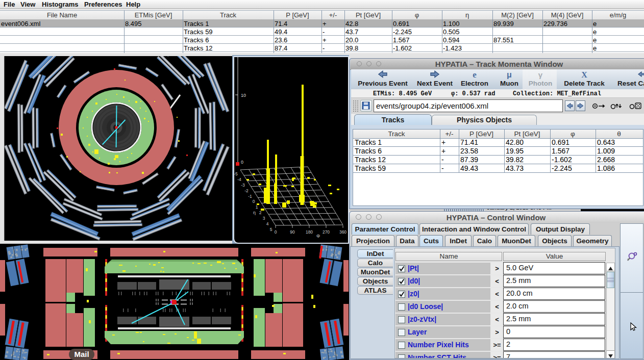 Image resolution: width=644 pixels, height=360 pixels. Describe the element at coordinates (243, 95) in the screenshot. I see `svg-text: 10` at that location.